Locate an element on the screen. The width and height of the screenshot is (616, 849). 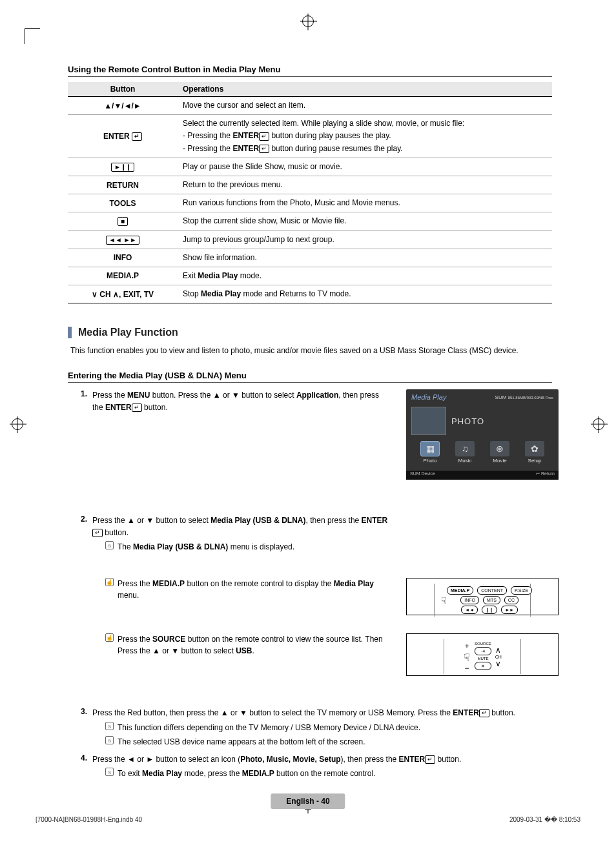
remote-btn-mts: MTS is located at coordinates (492, 600).